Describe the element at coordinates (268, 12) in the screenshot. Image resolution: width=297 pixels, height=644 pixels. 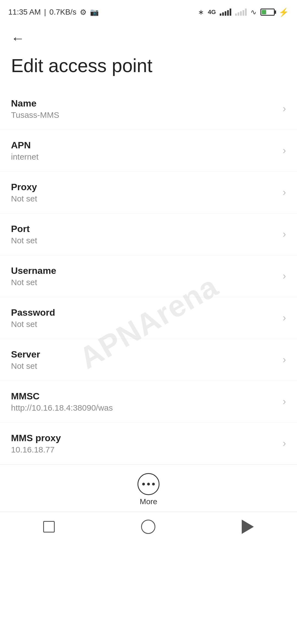
I see `battery-indicator` at that location.